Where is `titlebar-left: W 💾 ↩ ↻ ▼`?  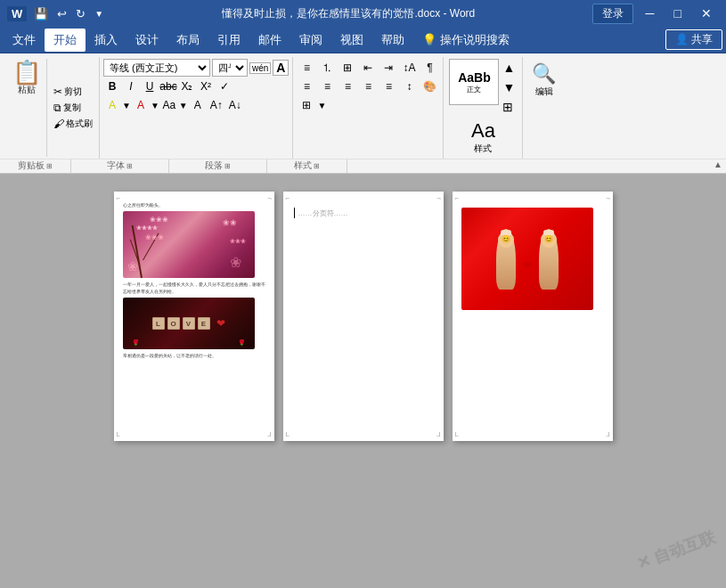
titlebar-left: W 💾 ↩ ↻ ▼ is located at coordinates (56, 14).